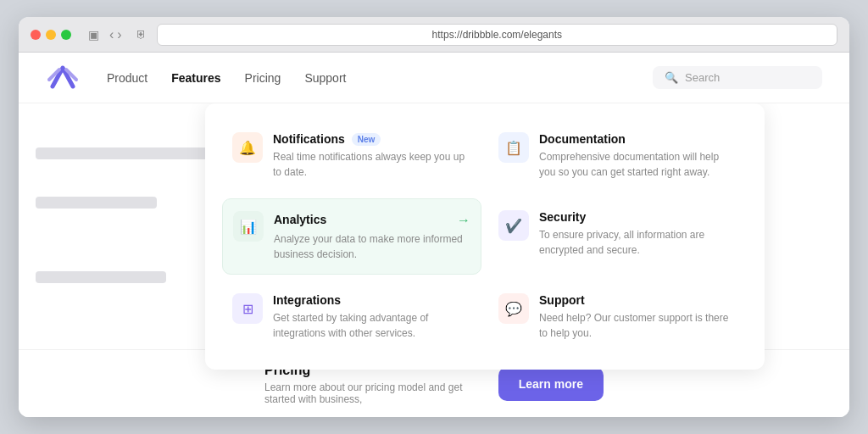 The image size is (868, 434). What do you see at coordinates (66, 35) in the screenshot?
I see `maximize-button` at bounding box center [66, 35].